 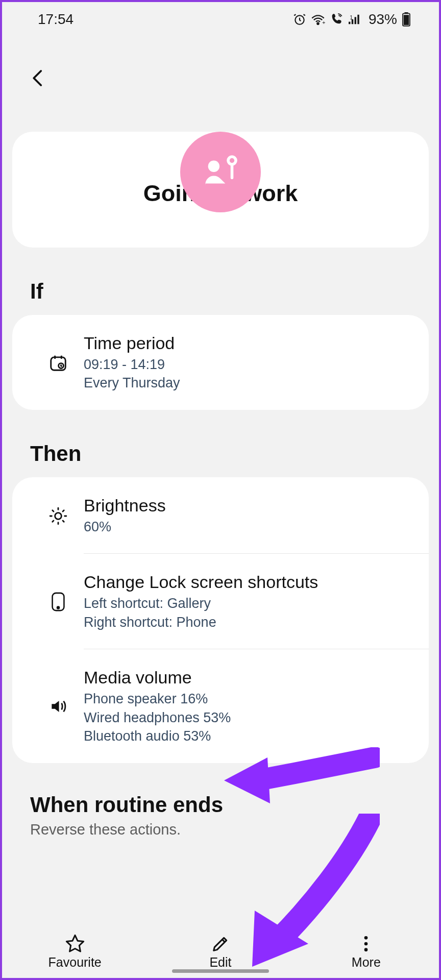 What do you see at coordinates (58, 516) in the screenshot?
I see `brightness-icon` at bounding box center [58, 516].